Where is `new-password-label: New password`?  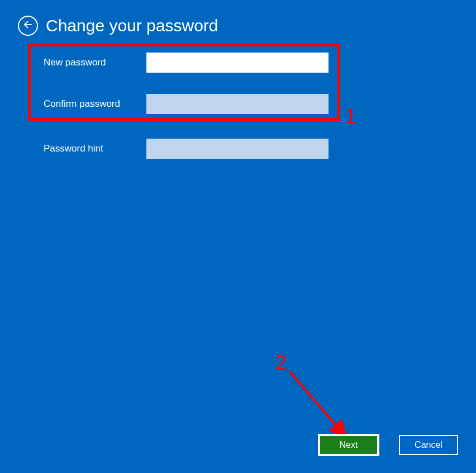
new-password-label: New password is located at coordinates (95, 63).